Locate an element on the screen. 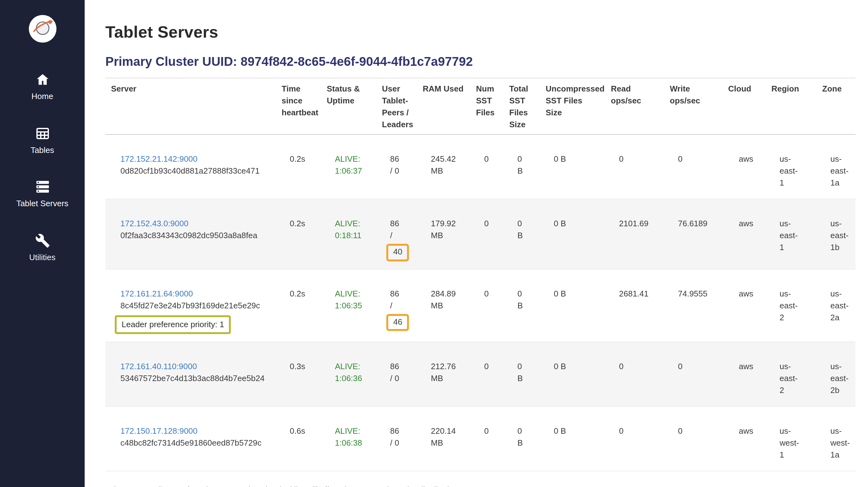 The image size is (868, 487). peers-leaders-cell: 86 / 0 is located at coordinates (402, 367).